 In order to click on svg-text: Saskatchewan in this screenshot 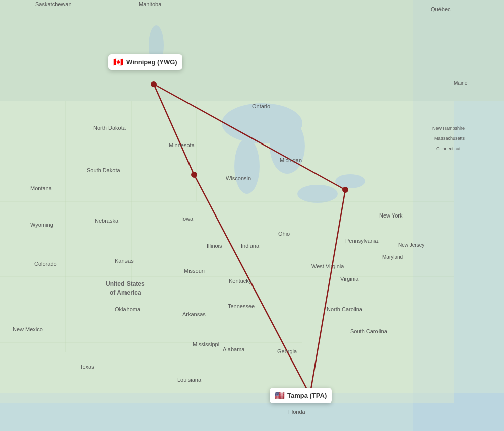, I will do `click(53, 4)`.